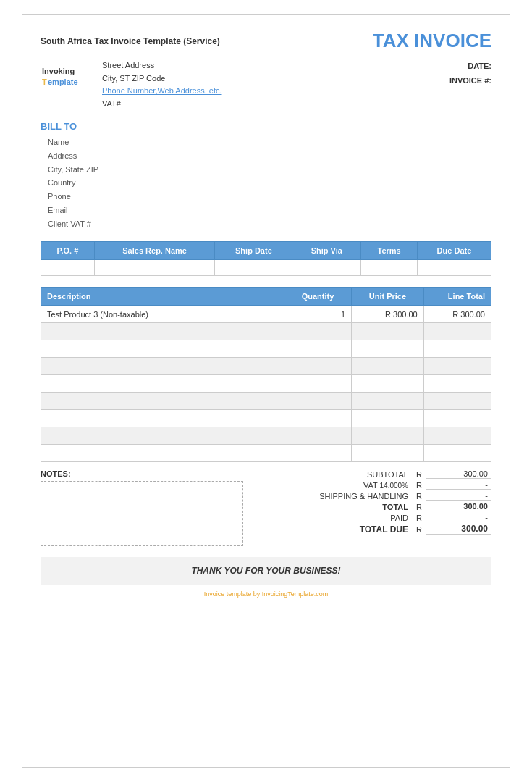 The width and height of the screenshot is (532, 783). Describe the element at coordinates (379, 507) in the screenshot. I see `total-row: TOTAL R 300.00` at that location.